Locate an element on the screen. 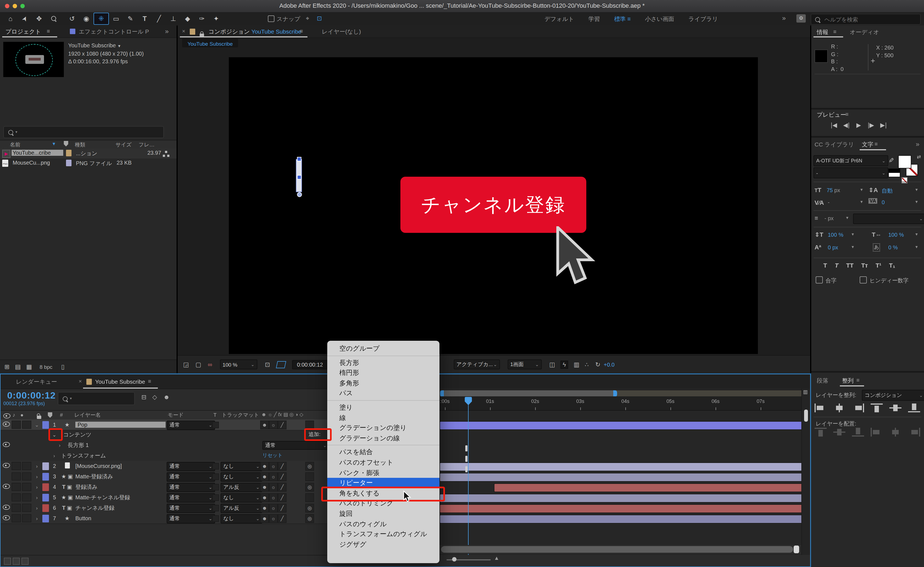 Image resolution: width=924 pixels, height=567 pixels. menu-item-item: 旋回 is located at coordinates (383, 514).